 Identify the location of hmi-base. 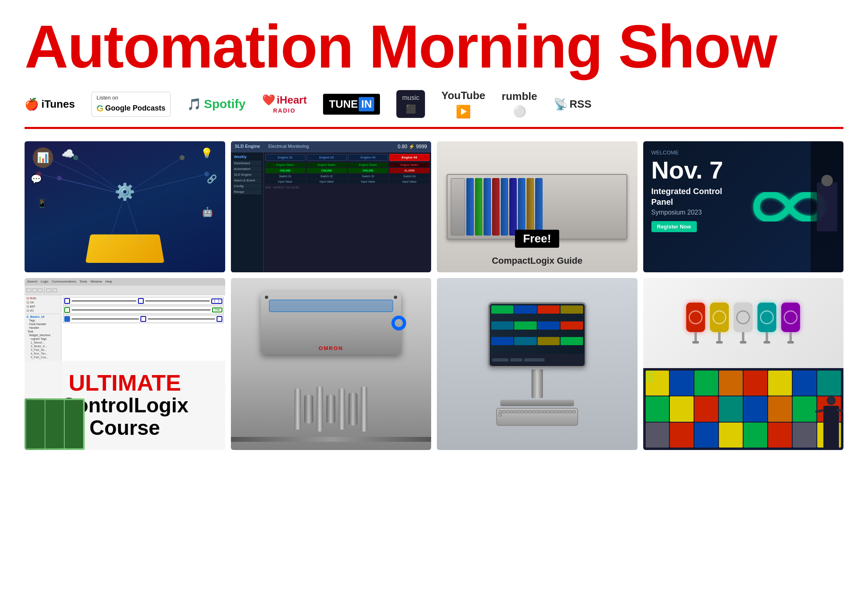
(537, 403).